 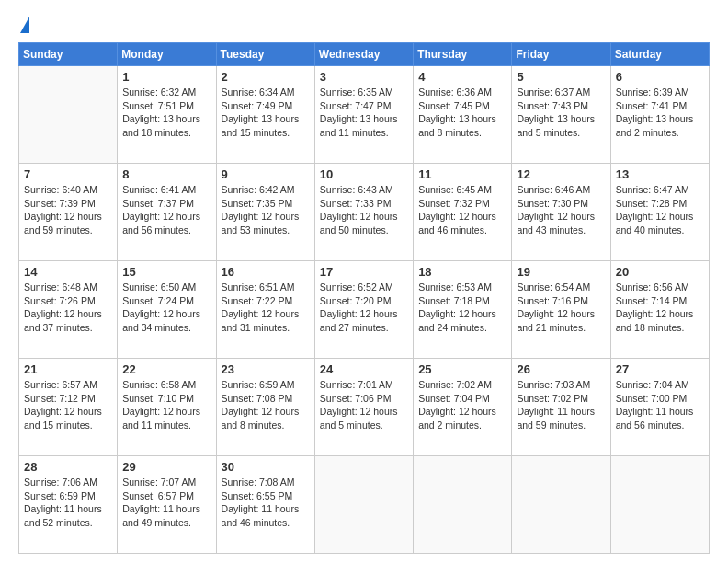 What do you see at coordinates (364, 310) in the screenshot?
I see `calendar-cell: 17Sunrise: 6:52 AMSunset: 7:20 PMDayligh…` at bounding box center [364, 310].